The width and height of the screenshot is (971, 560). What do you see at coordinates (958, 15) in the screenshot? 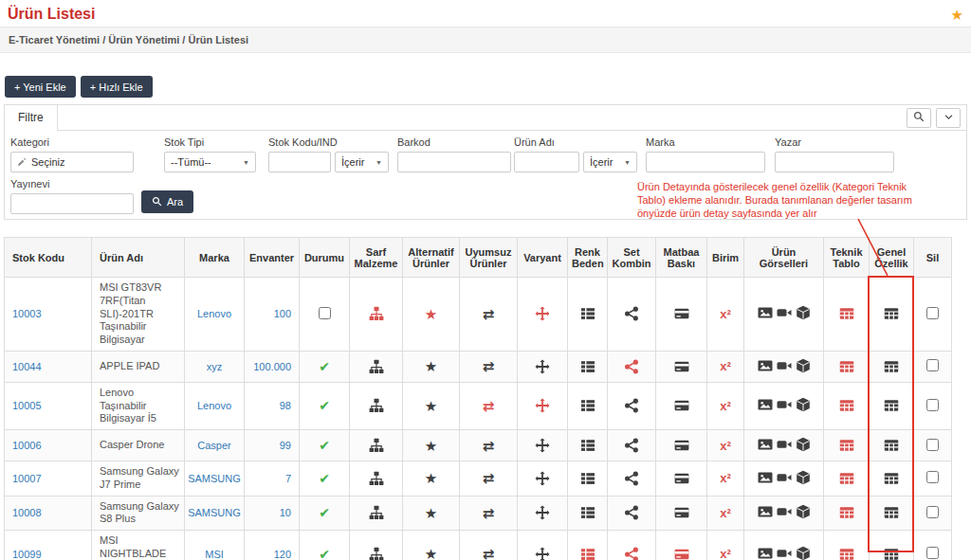
I see `favorite-star-icon: ★` at bounding box center [958, 15].